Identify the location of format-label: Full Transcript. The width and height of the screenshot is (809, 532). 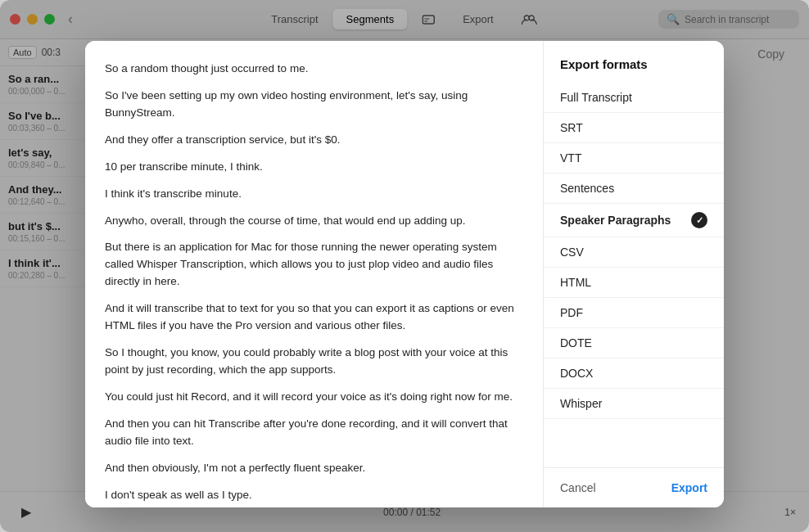
(596, 97).